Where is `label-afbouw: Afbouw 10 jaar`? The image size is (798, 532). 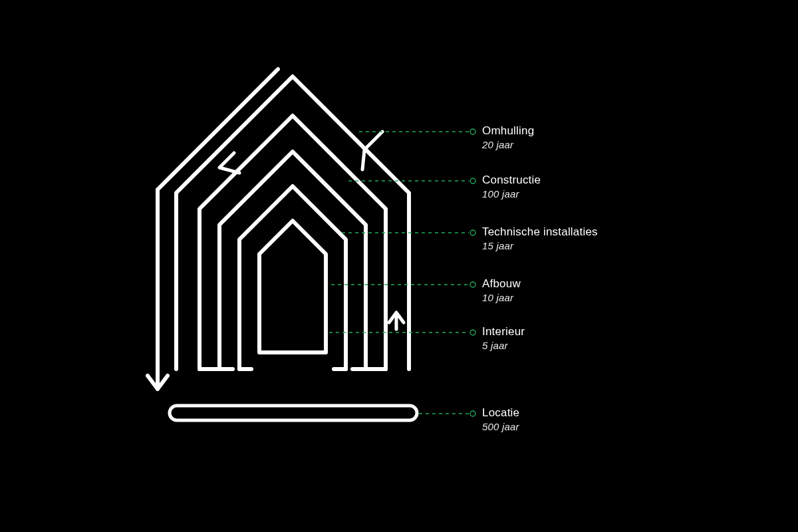
label-afbouw: Afbouw 10 jaar is located at coordinates (501, 290).